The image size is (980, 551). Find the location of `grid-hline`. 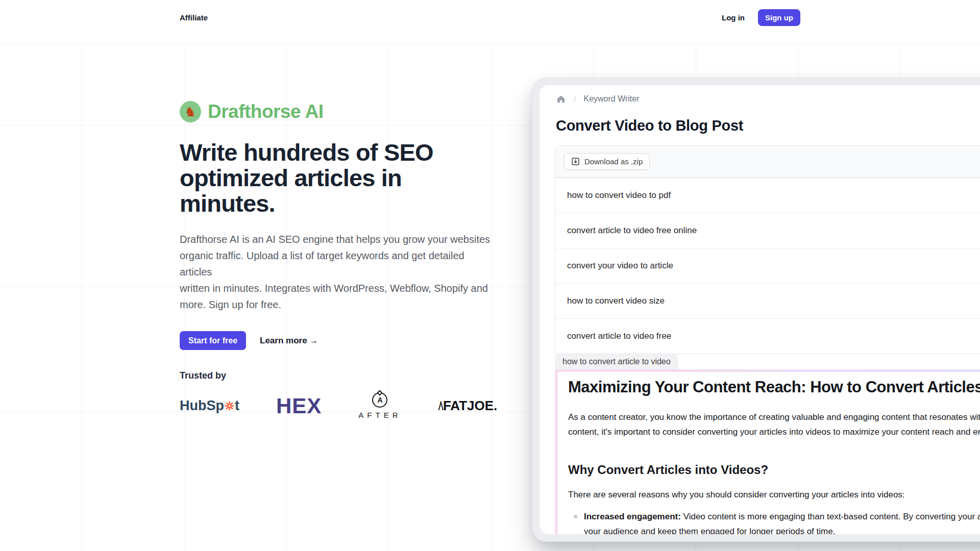

grid-hline is located at coordinates (490, 44).